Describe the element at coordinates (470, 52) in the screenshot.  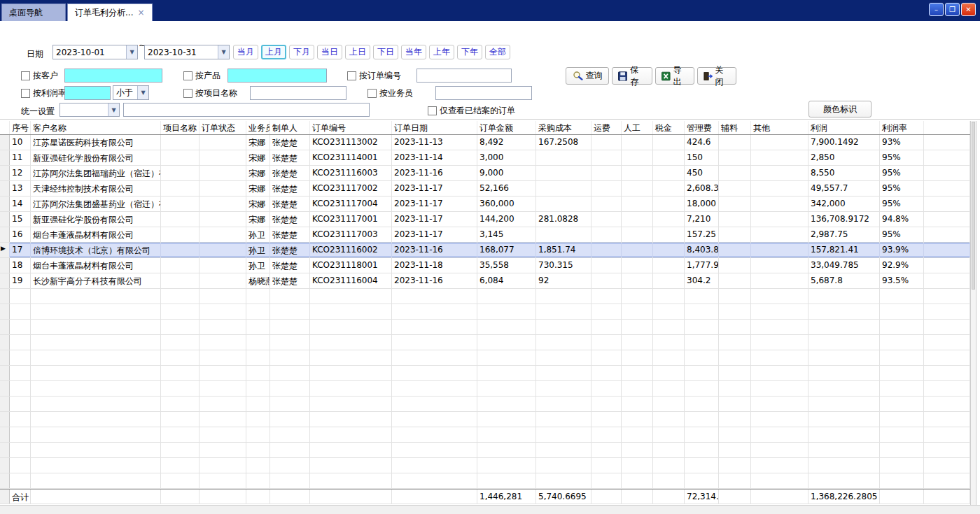
I see `quick-date-button-8: 下年` at that location.